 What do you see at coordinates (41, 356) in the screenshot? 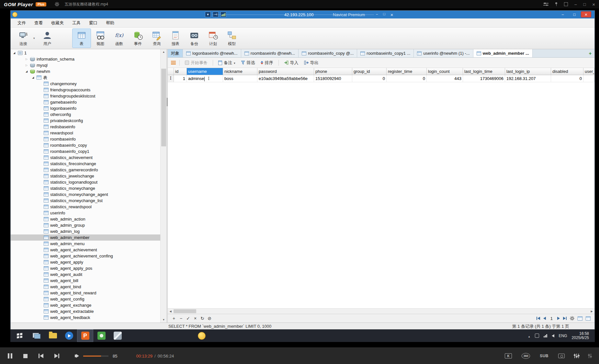
I see `previous-track-button` at bounding box center [41, 356].